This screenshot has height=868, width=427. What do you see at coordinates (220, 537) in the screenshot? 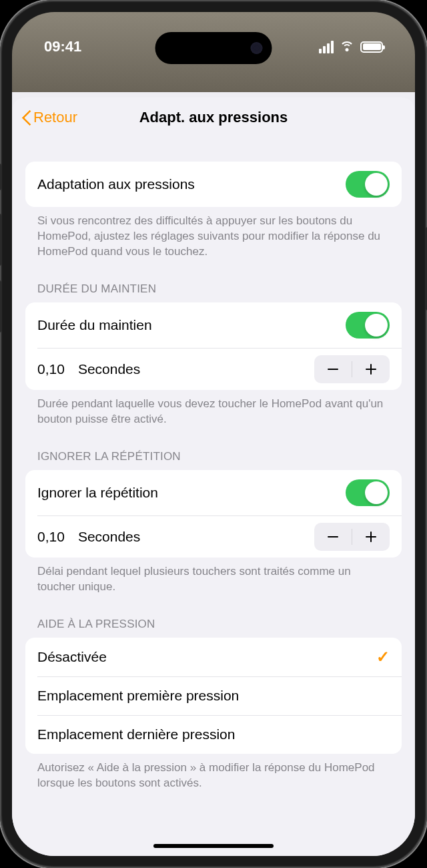
I see `row-ignore-value: 0,10 Secondes` at bounding box center [220, 537].